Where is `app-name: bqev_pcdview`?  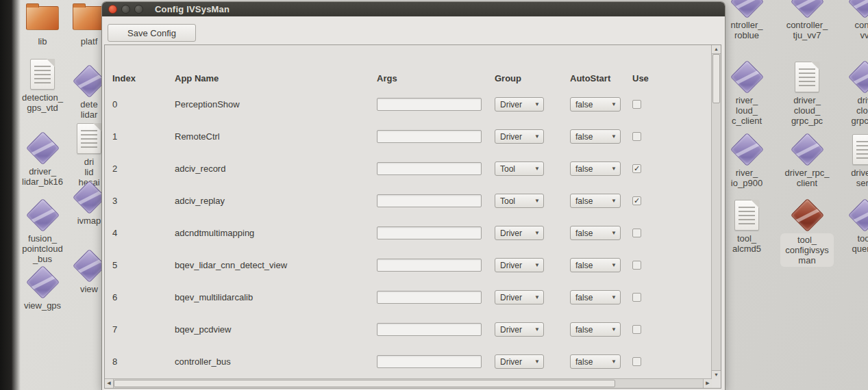 app-name: bqev_pcdview is located at coordinates (275, 330).